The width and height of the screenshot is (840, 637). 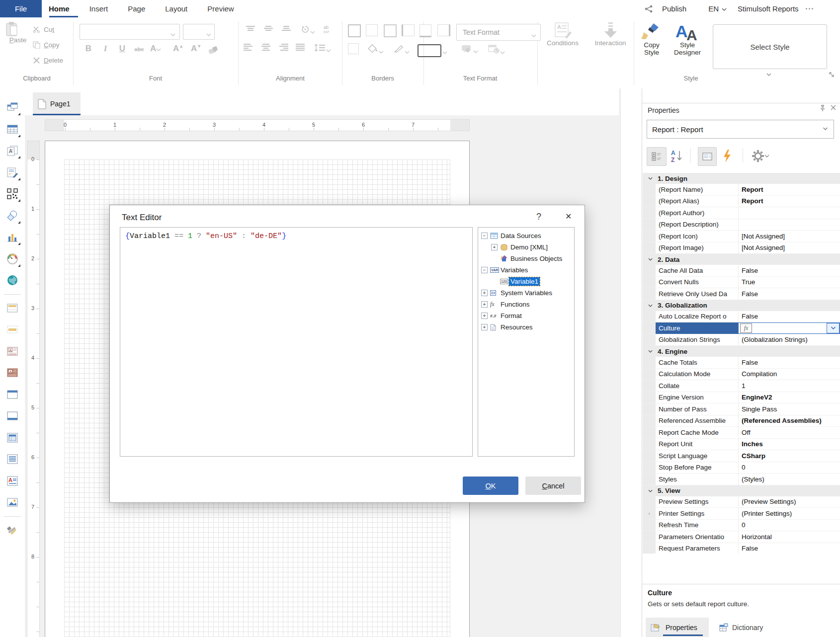 I want to click on property-value: Single Pass, so click(x=789, y=409).